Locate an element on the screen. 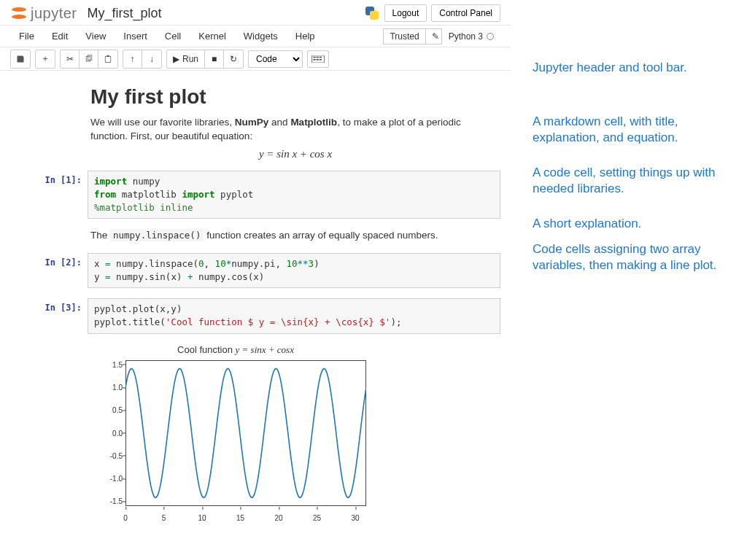  menu-cell: Cell is located at coordinates (173, 36).